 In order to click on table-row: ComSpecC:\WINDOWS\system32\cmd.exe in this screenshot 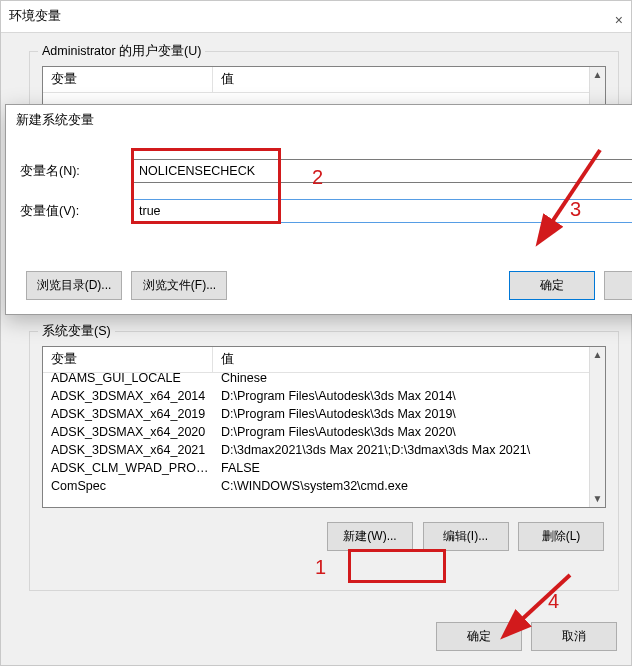, I will do `click(316, 486)`.